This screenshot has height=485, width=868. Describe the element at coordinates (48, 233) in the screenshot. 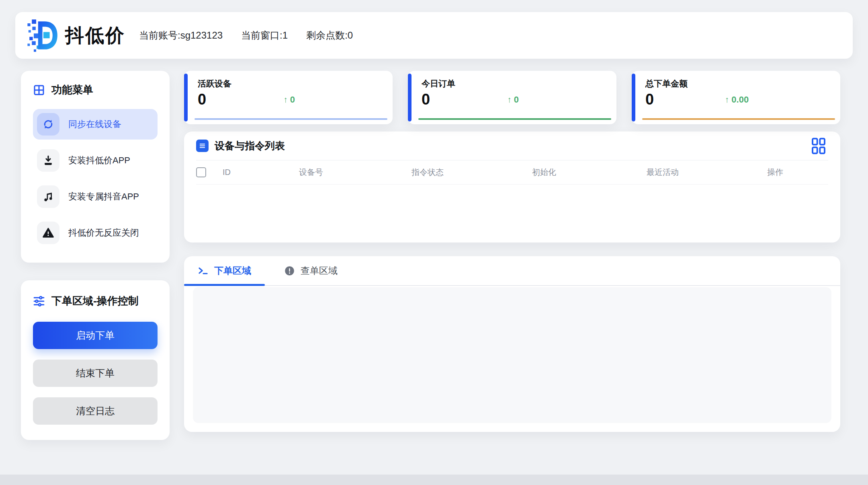

I see `warning-icon` at that location.